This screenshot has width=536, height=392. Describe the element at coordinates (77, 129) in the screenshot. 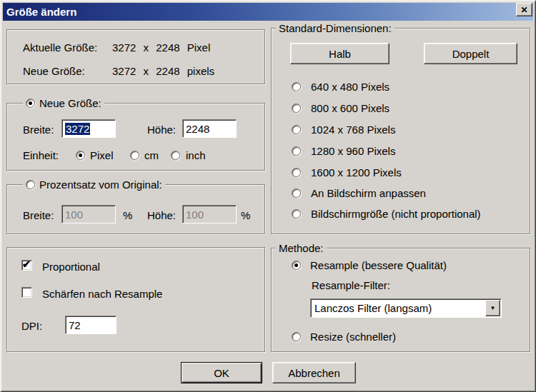

I see `width-input-selected-text: 3272` at that location.